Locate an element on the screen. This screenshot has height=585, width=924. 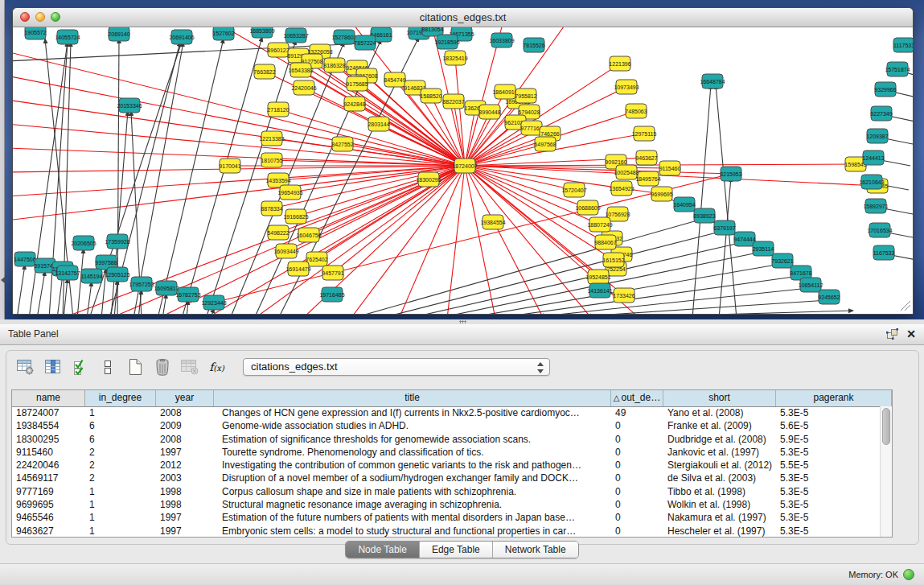
table-cell: Franke et al. (2009) is located at coordinates (720, 426).